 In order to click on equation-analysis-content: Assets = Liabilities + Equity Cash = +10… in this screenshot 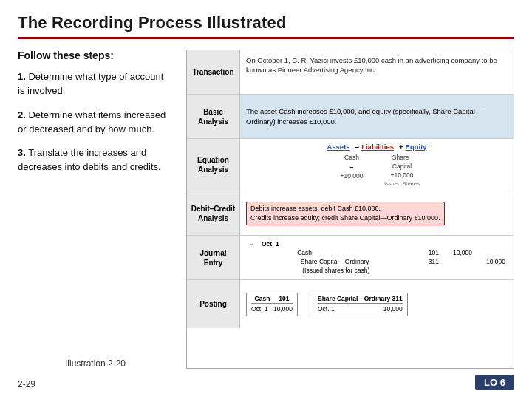, I will do `click(377, 165)`.